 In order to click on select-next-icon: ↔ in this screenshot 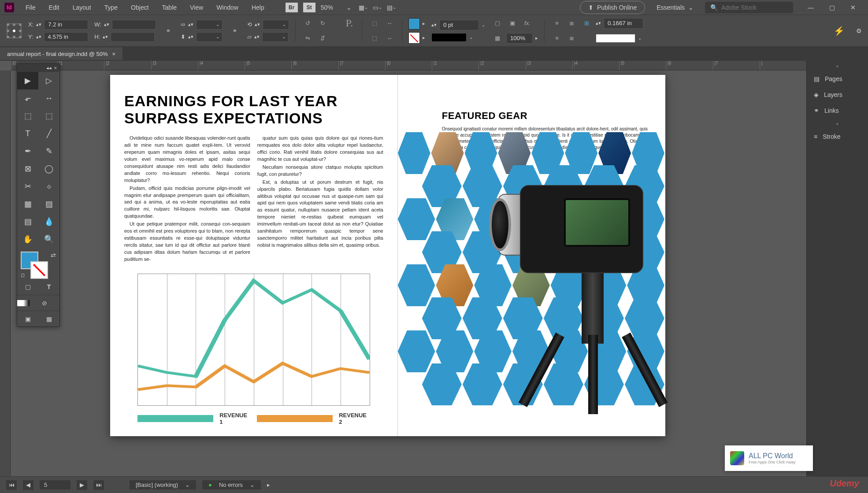, I will do `click(389, 38)`.